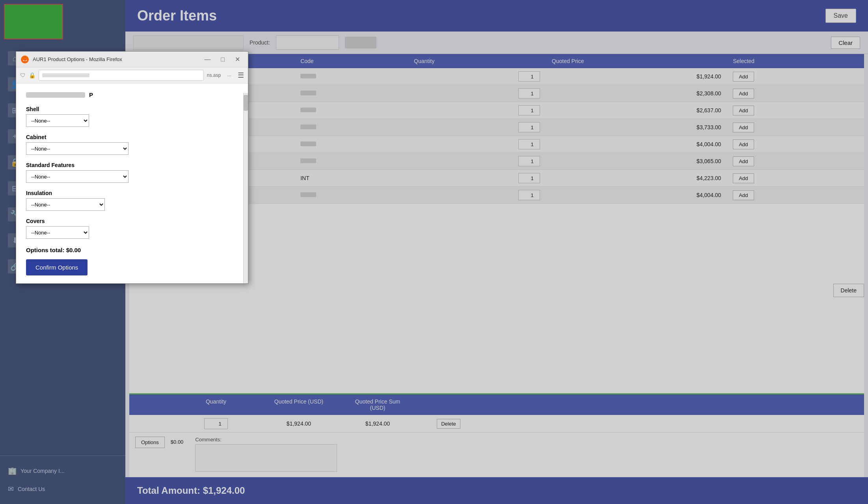 Image resolution: width=868 pixels, height=504 pixels. I want to click on covers-field-group: Covers --None--, so click(132, 229).